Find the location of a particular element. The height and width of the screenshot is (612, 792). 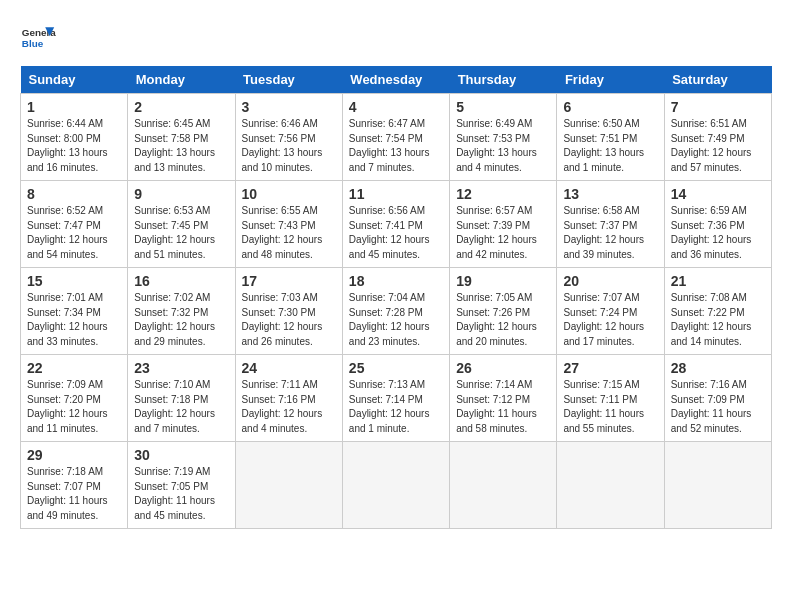

calendar-day: 8Sunrise: 6:52 AMSunset: 7:47 PMDaylight… is located at coordinates (74, 224).